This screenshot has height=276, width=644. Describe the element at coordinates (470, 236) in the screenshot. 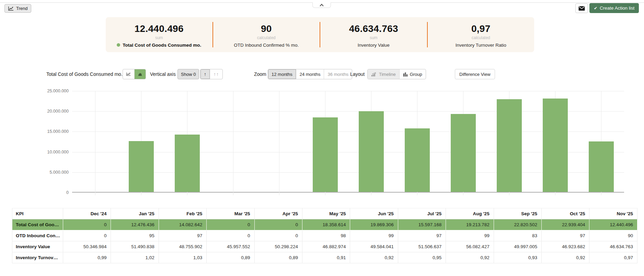

I see `table-value-cell: 99` at that location.